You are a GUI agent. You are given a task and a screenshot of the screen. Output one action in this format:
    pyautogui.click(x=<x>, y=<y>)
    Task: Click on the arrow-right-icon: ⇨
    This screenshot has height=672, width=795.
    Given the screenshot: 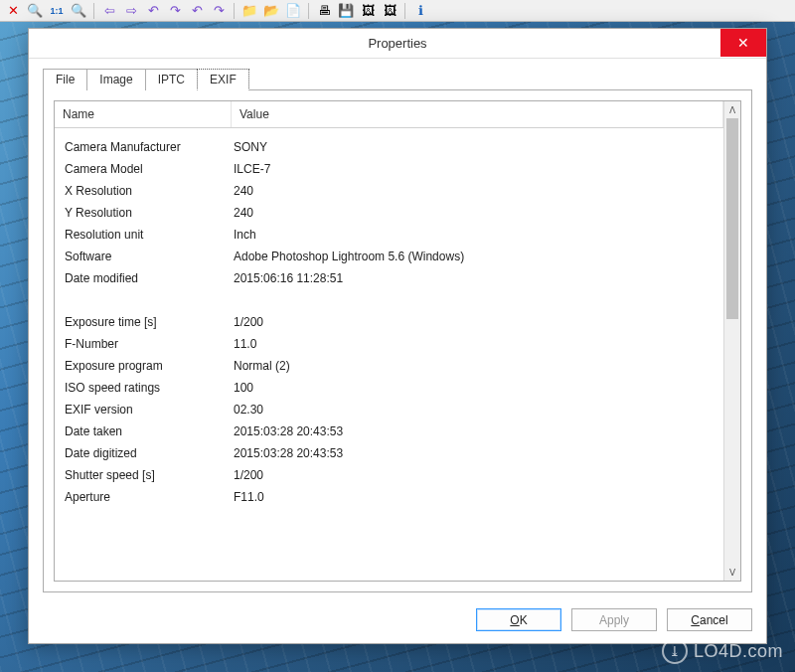 What is the action you would take?
    pyautogui.click(x=131, y=11)
    